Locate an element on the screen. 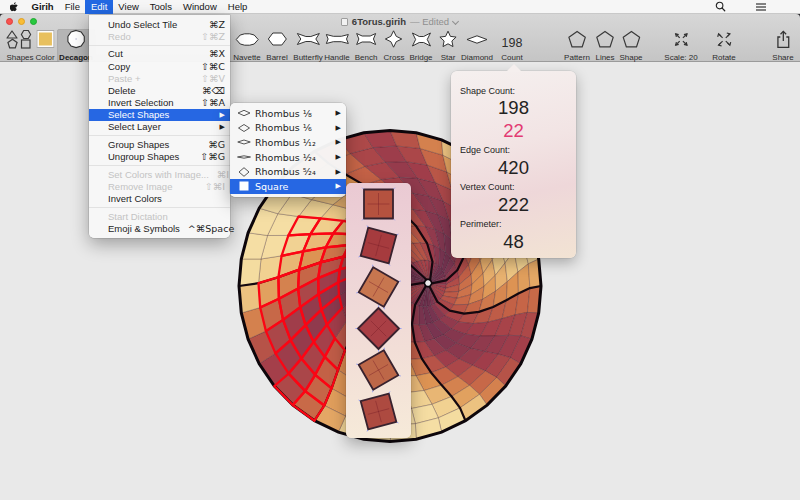 The image size is (800, 500). menu-bar: Girih FileEditViewToolsWindowHelp is located at coordinates (400, 7).